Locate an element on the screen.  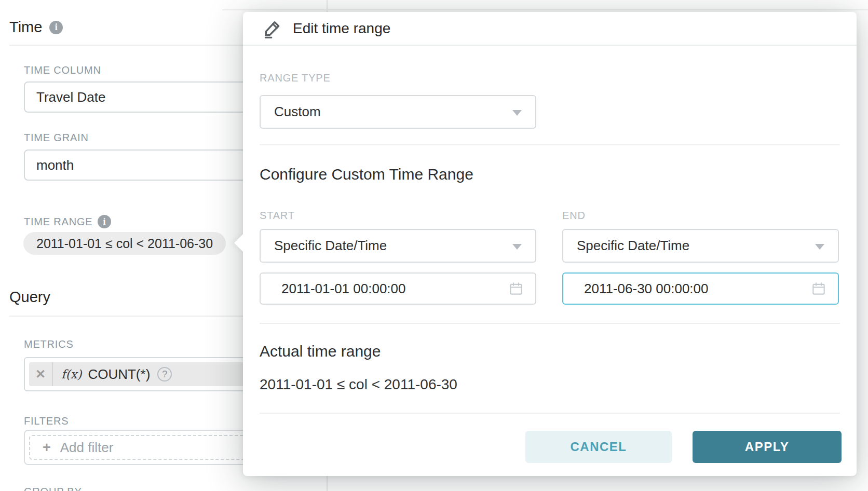
end-mode-select: Specific Date/Time is located at coordinates (701, 246).